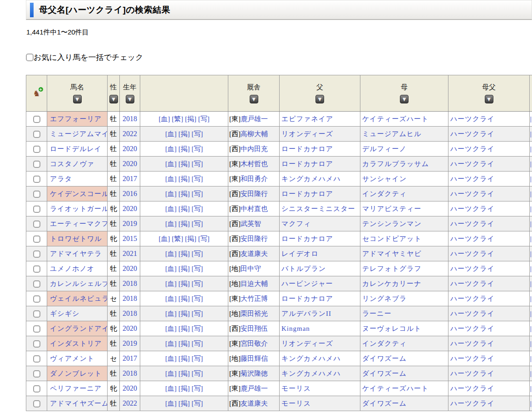  Describe the element at coordinates (300, 254) in the screenshot. I see `sire-link: レイデオロ` at that location.